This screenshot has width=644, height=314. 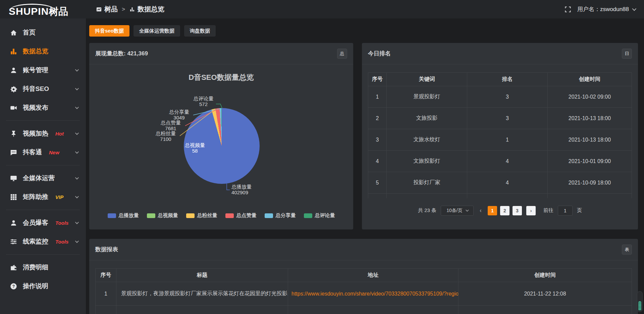 What do you see at coordinates (13, 286) in the screenshot?
I see `help-icon: ?` at bounding box center [13, 286].